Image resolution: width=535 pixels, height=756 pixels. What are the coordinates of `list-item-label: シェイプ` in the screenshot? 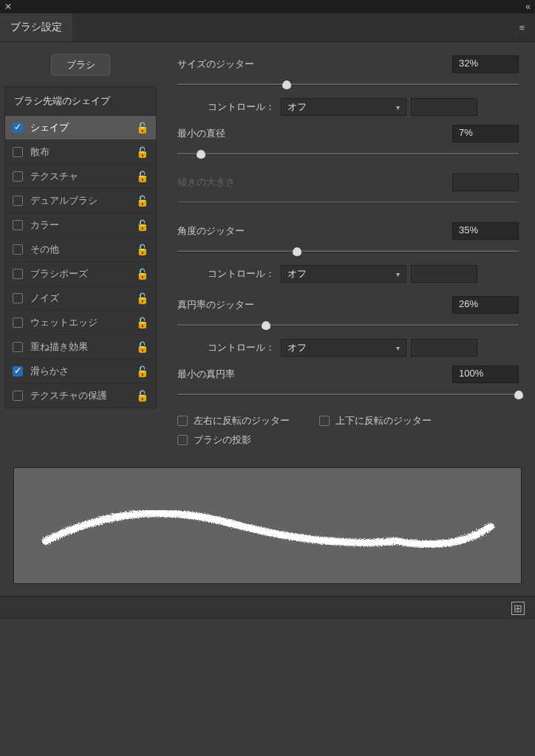 It's located at (50, 128).